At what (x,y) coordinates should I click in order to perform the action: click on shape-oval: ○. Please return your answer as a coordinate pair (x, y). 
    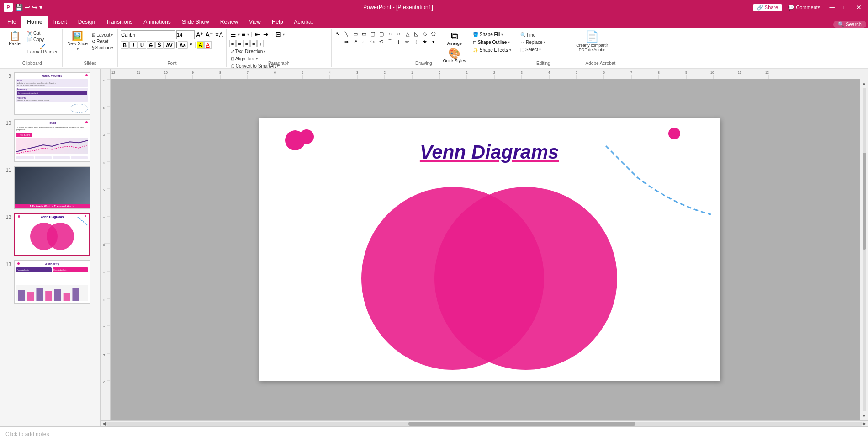
    Looking at the image, I should click on (390, 34).